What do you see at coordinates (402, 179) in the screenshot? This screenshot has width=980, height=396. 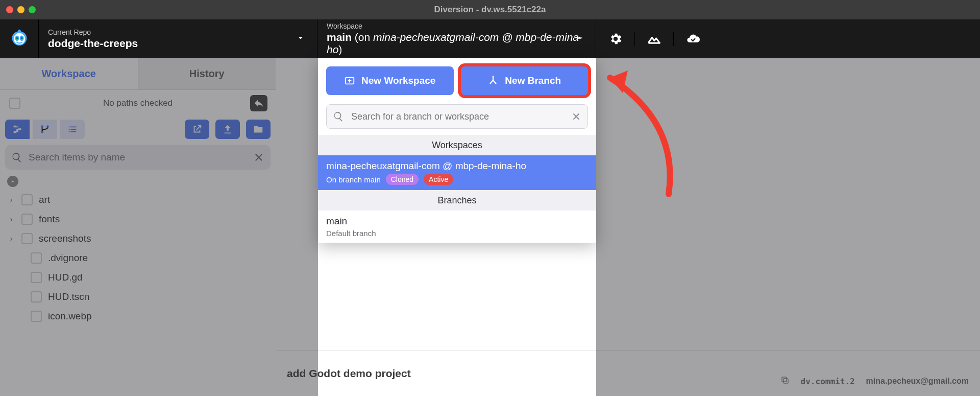 I see `cloned-badge: Cloned` at bounding box center [402, 179].